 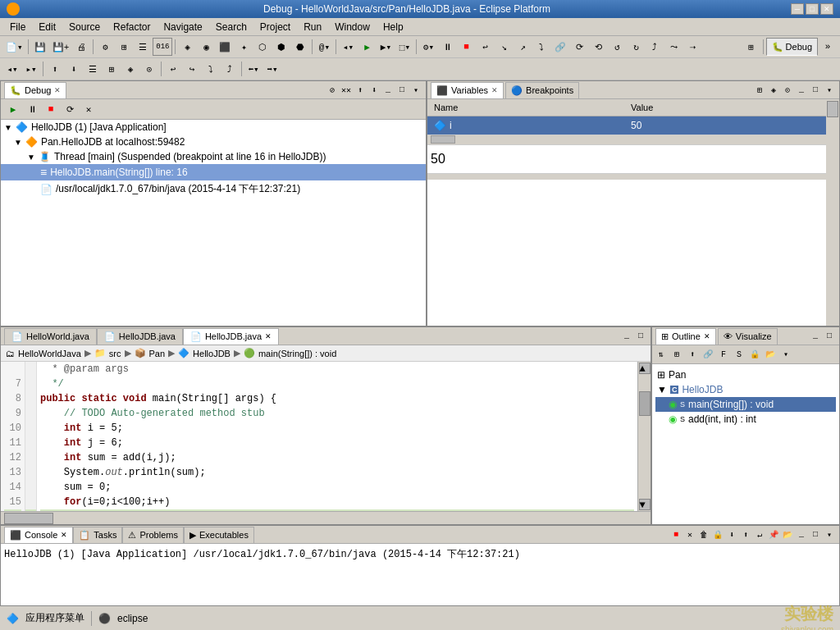 I want to click on outline-item-main: ◉ S main(String[]) : void, so click(x=746, y=404).